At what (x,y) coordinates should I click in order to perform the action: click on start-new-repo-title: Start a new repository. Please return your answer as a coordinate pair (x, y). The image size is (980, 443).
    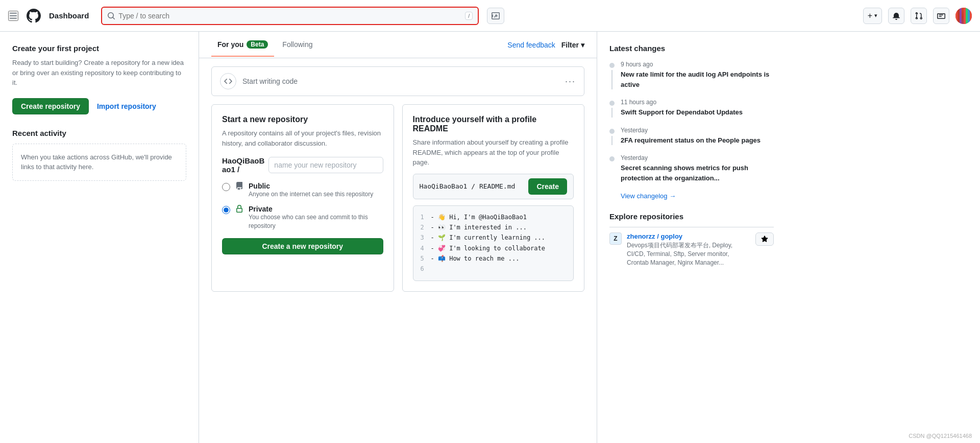
    Looking at the image, I should click on (303, 120).